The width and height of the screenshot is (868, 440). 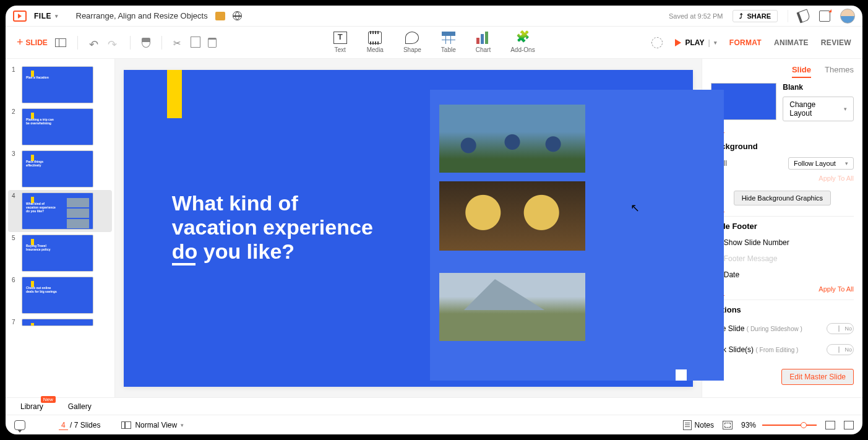 I want to click on insert-table-button: Table, so click(x=449, y=42).